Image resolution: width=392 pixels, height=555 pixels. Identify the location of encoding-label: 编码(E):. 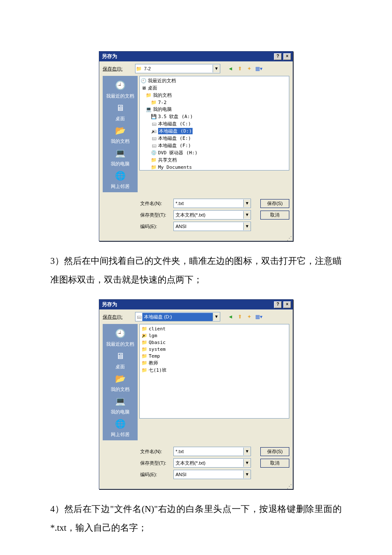
(155, 475).